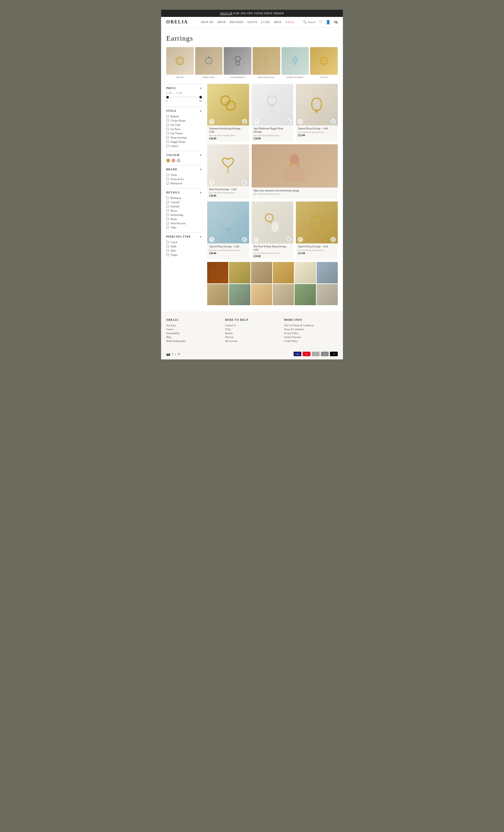 The image size is (504, 832). Describe the element at coordinates (237, 22) in the screenshot. I see `nav-brands: BRANDS` at that location.